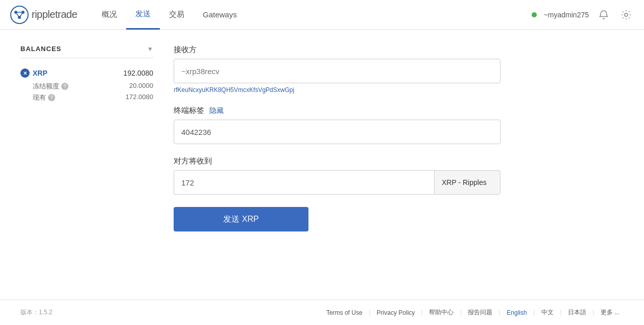 The height and width of the screenshot is (325, 644). I want to click on xrp-label: ✕ XRP, so click(34, 73).